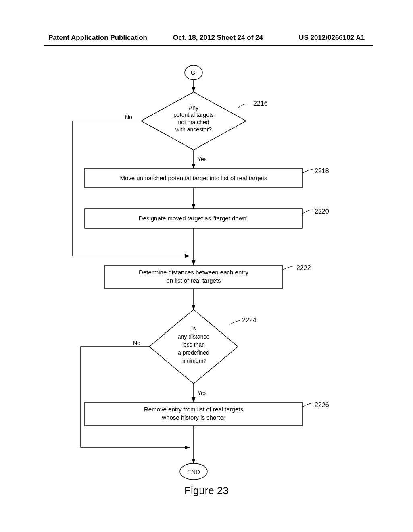  Describe the element at coordinates (194, 345) in the screenshot. I see `d2224-l3: less than` at that location.